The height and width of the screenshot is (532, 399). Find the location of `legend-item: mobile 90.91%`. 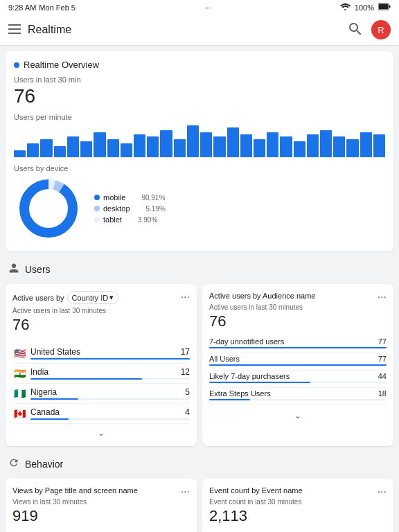

legend-item: mobile 90.91% is located at coordinates (130, 197).